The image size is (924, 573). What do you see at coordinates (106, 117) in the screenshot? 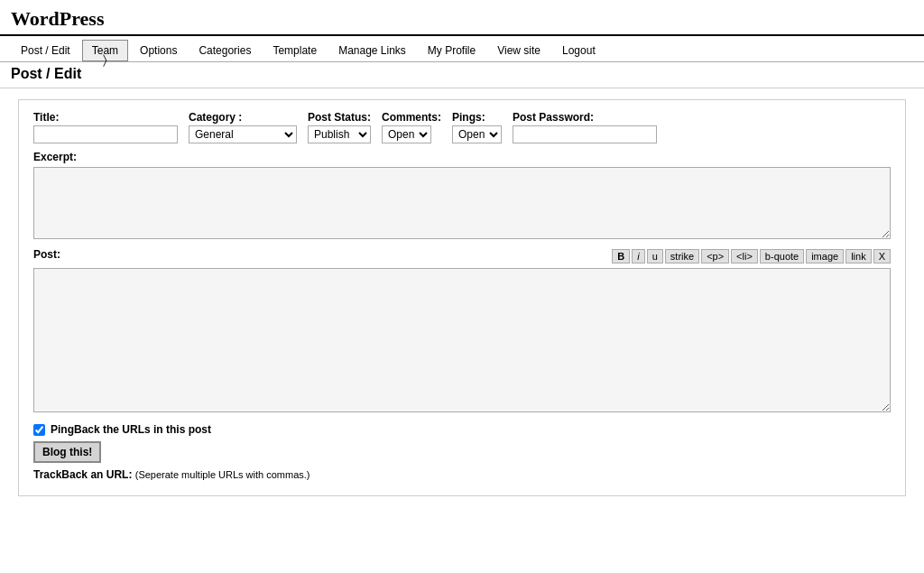
I see `title-label: Title:` at bounding box center [106, 117].